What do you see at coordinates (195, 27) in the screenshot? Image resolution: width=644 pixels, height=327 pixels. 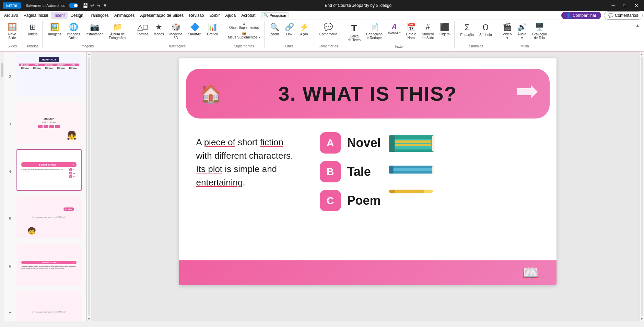 I see `smartart-icon: 🔷` at bounding box center [195, 27].